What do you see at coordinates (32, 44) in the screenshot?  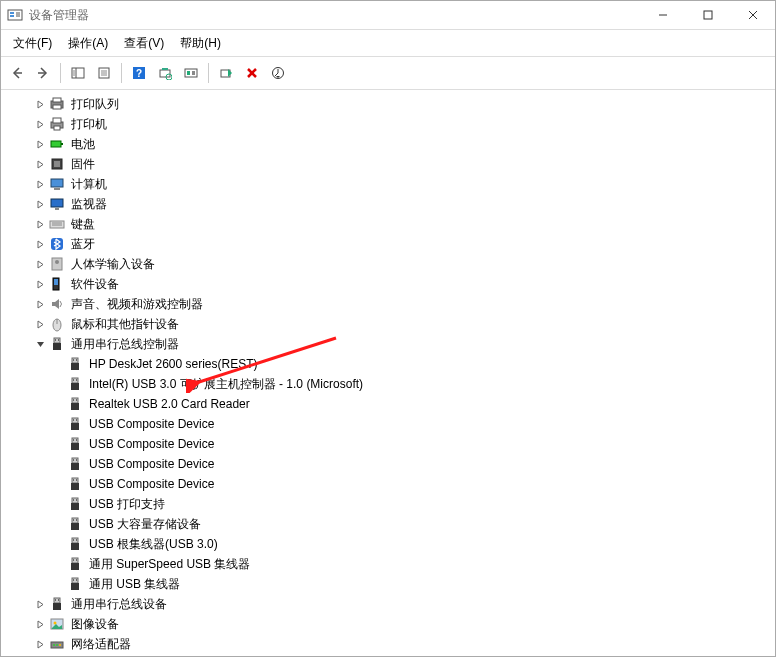 I see `menu-file: 文件(F)` at bounding box center [32, 44].